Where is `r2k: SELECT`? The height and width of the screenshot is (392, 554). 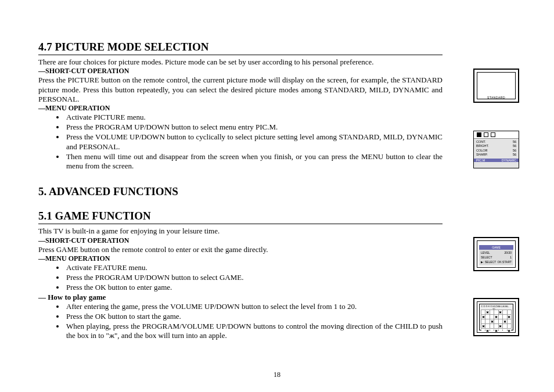
r2k: SELECT is located at coordinates (487, 257).